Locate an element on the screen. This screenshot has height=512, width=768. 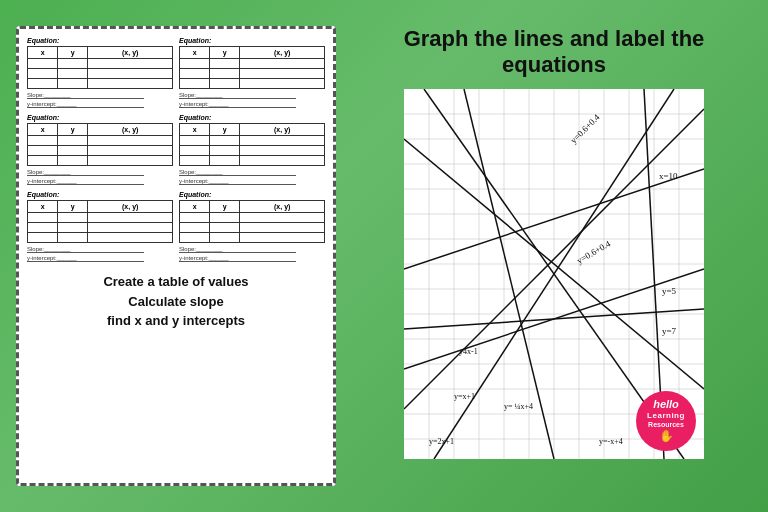
col-x-4: x is located at coordinates (195, 130).